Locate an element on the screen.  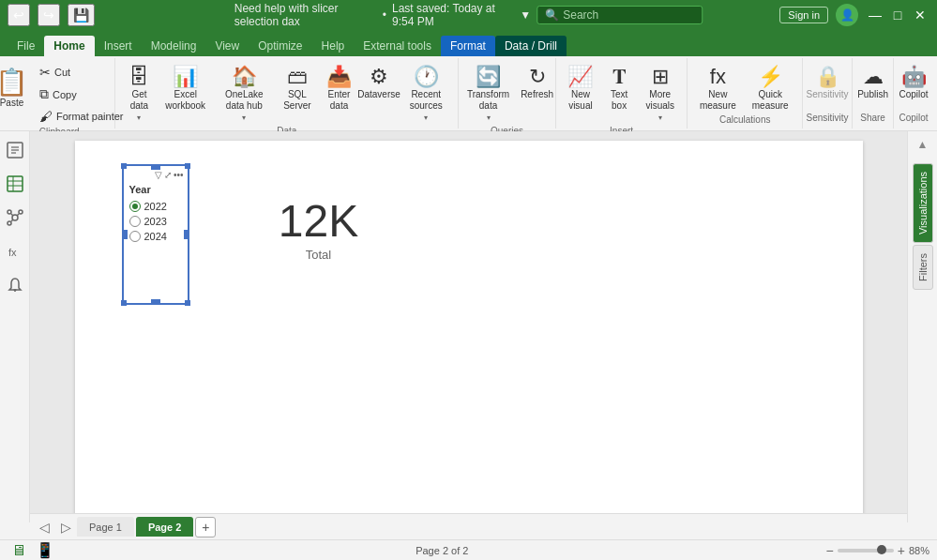
tab-modeling: Modeling is located at coordinates (174, 46).